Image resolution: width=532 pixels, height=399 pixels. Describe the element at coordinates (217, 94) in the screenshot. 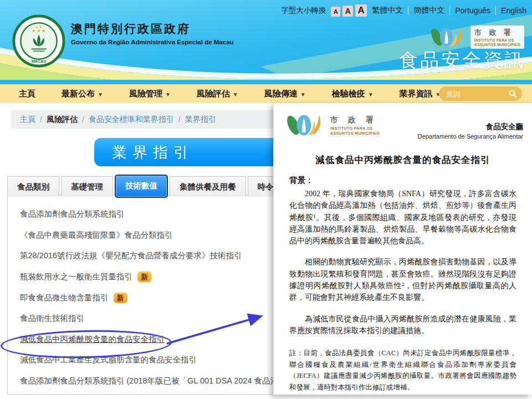

I see `nav-item-4: 風險評估▼` at that location.